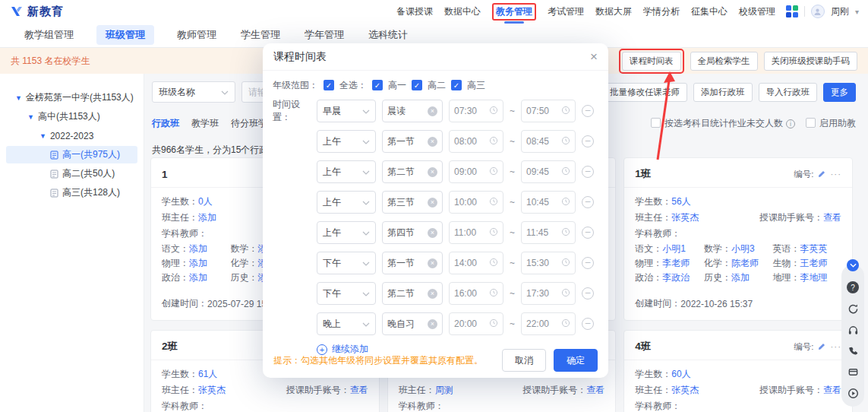  I want to click on start-time-input-7: 20:00, so click(476, 324).